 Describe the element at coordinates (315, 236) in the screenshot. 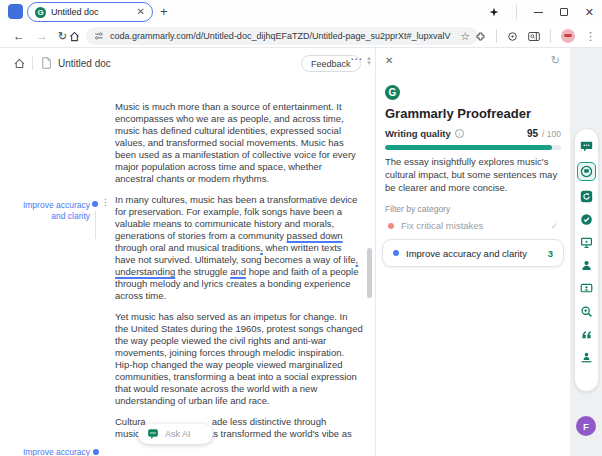

I see `suggestion-underline: passed down` at that location.